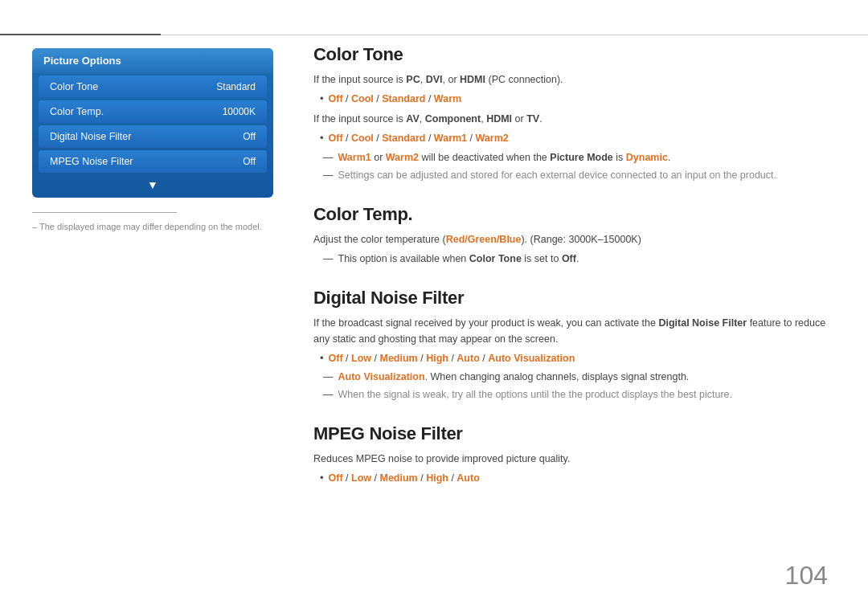 This screenshot has height=613, width=868. I want to click on section-title-digital-noise: Digital Noise Filter, so click(571, 298).